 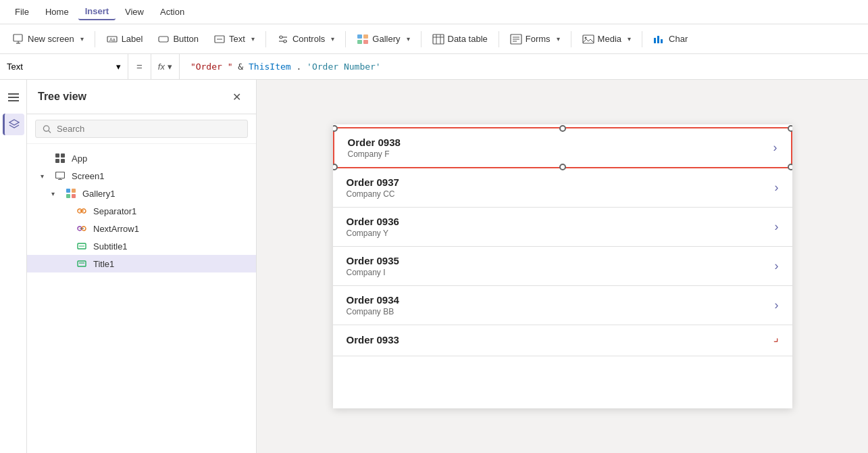 What do you see at coordinates (47, 129) in the screenshot?
I see `search-icon` at bounding box center [47, 129].